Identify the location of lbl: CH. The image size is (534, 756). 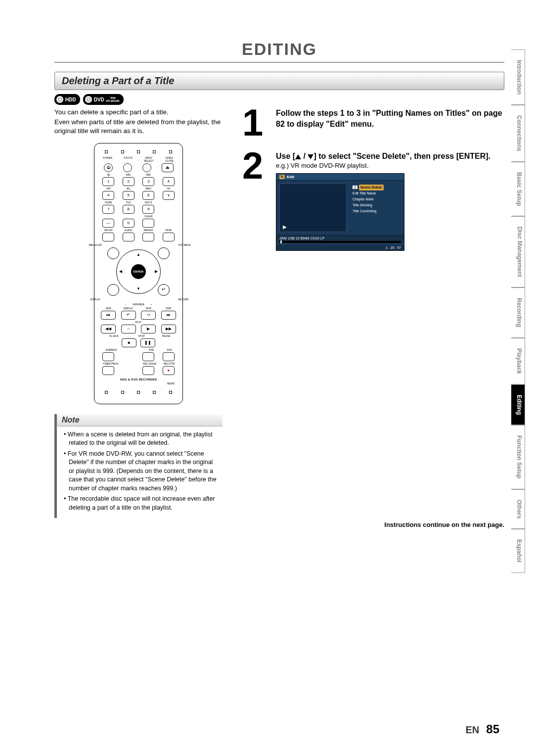
(169, 189).